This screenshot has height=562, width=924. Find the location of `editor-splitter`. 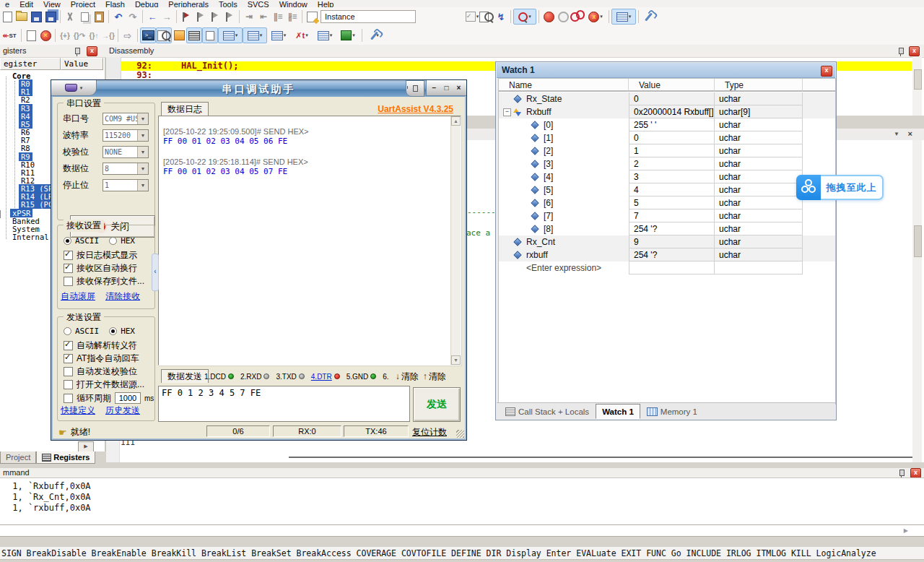

editor-splitter is located at coordinates (605, 457).